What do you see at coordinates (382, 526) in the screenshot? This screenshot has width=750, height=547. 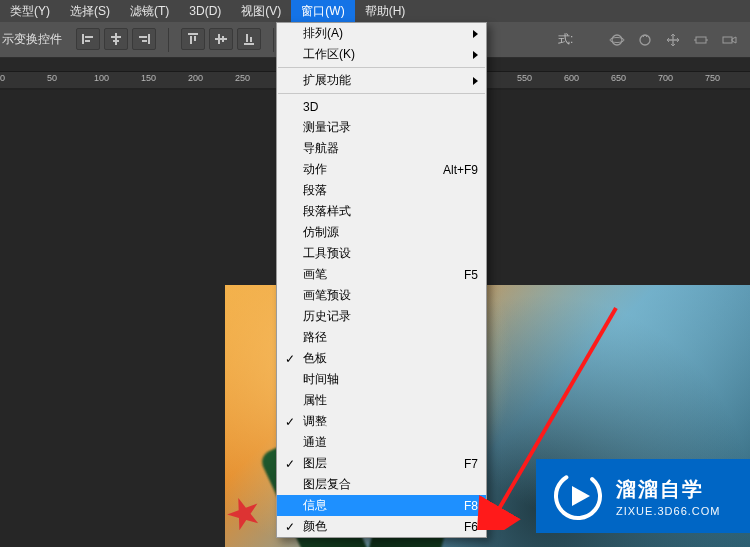 I see `menu-item: ✓颜色F6` at bounding box center [382, 526].